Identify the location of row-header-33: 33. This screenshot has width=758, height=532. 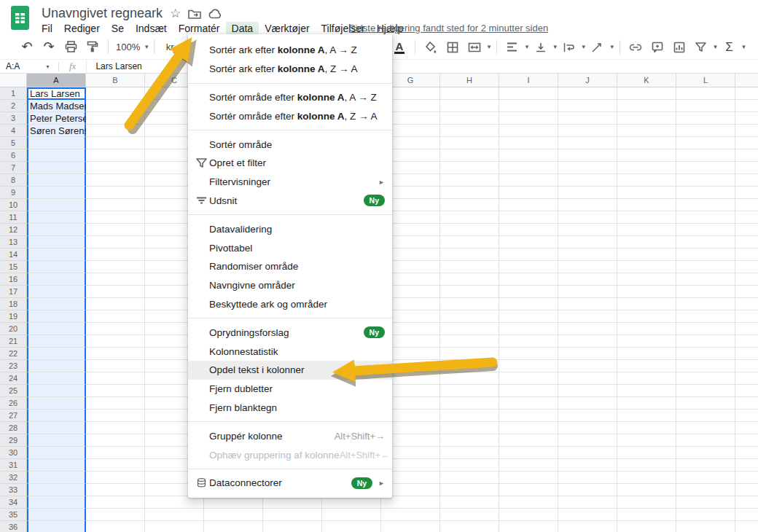
(13, 490).